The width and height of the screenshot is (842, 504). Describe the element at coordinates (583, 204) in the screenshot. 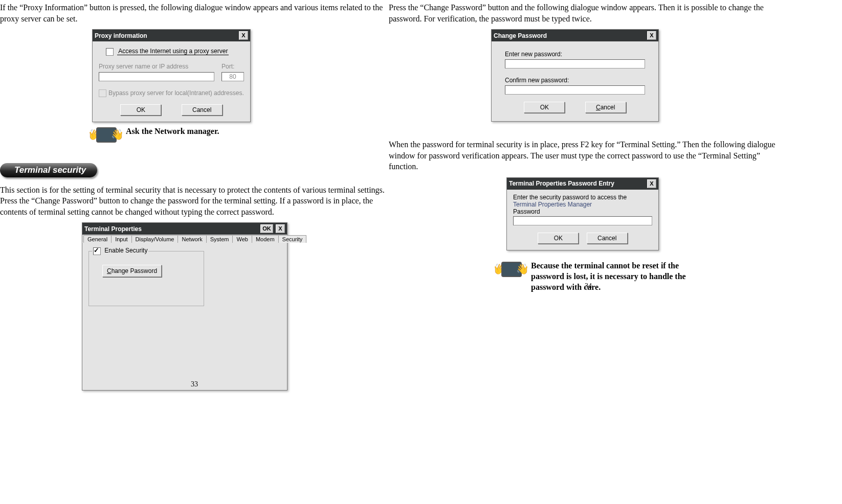

I see `password-entry-line2: Terminal Properties Manager` at that location.